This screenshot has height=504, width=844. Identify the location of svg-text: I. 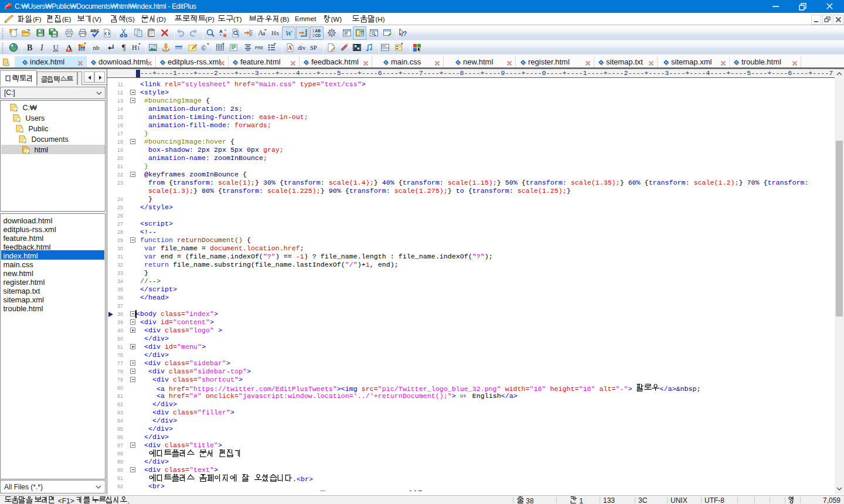
(42, 48).